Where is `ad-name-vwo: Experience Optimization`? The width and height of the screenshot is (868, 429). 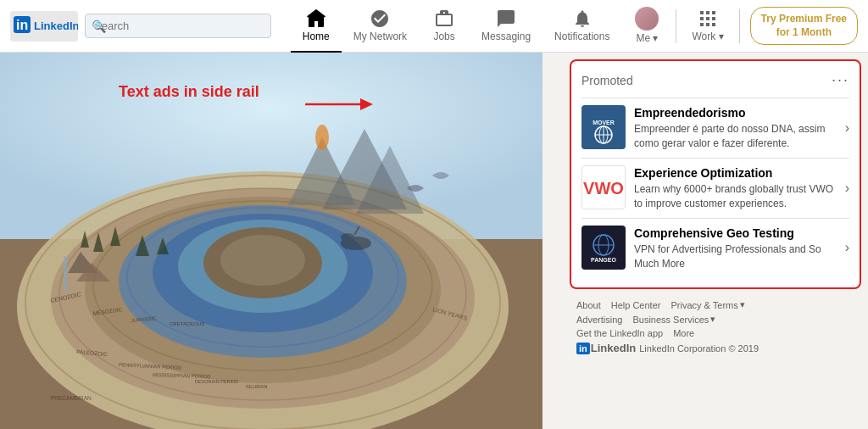 ad-name-vwo: Experience Optimization is located at coordinates (737, 173).